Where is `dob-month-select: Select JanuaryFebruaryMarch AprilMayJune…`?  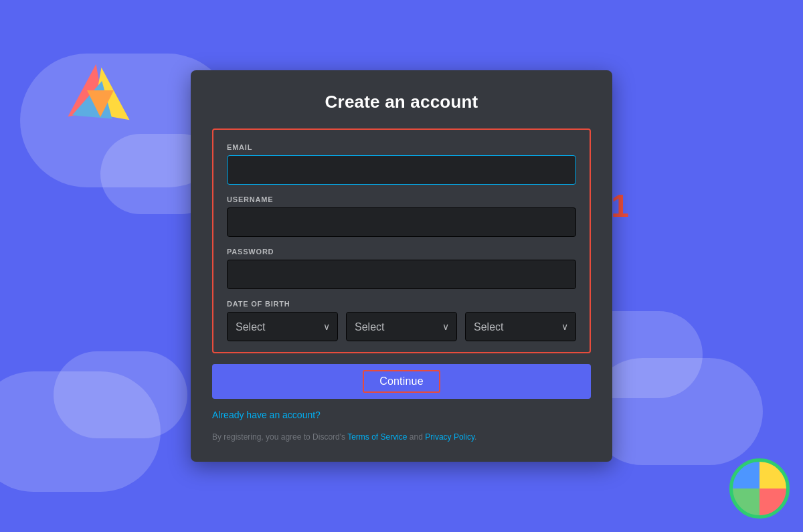
dob-month-select: Select JanuaryFebruaryMarch AprilMayJune… is located at coordinates (282, 327).